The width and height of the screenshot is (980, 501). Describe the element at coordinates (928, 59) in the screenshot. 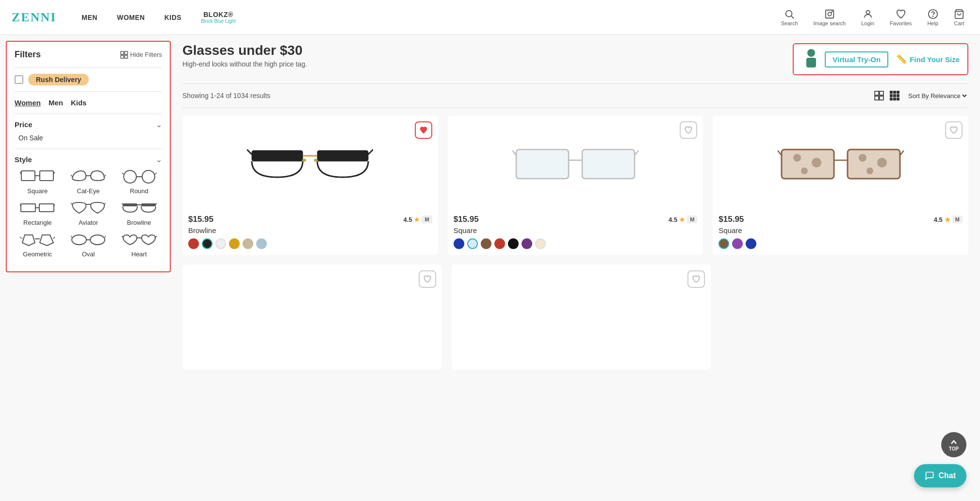

I see `find-size-button: 📏 Find Your Size` at that location.